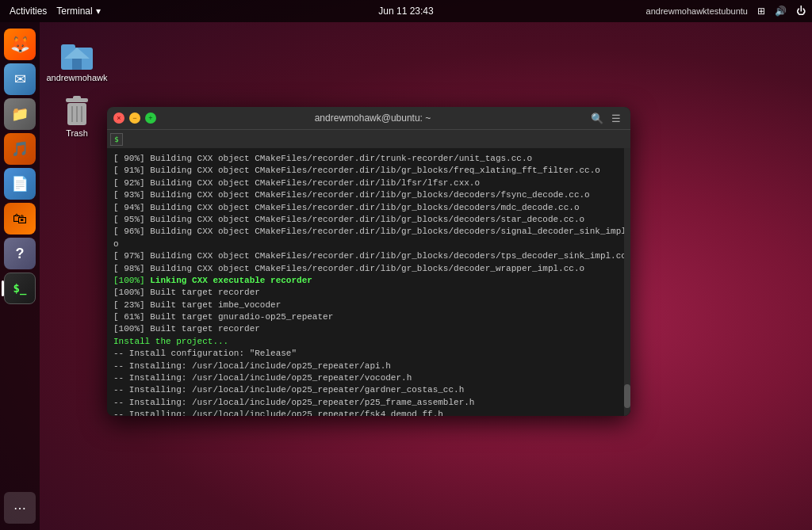  What do you see at coordinates (77, 55) in the screenshot?
I see `home-folder-icon` at bounding box center [77, 55].